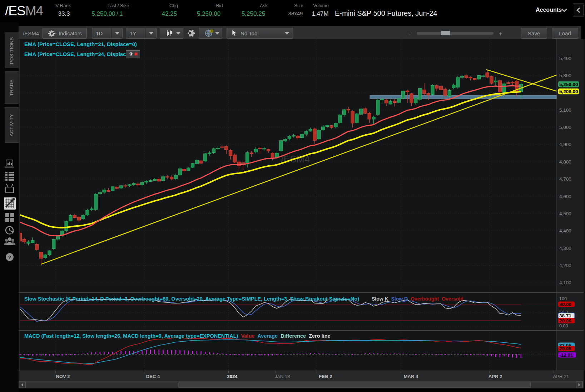 This screenshot has height=392, width=585. What do you see at coordinates (565, 144) in the screenshot?
I see `svg-text: 4,900` at bounding box center [565, 144].